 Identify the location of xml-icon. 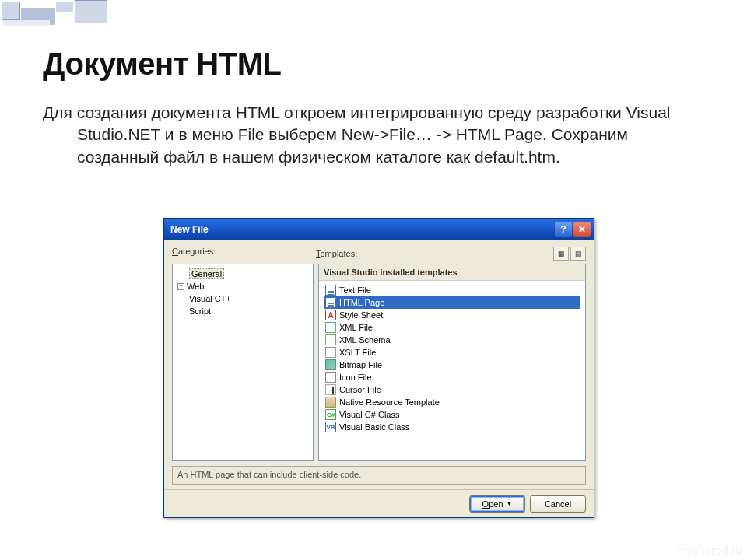
(331, 327).